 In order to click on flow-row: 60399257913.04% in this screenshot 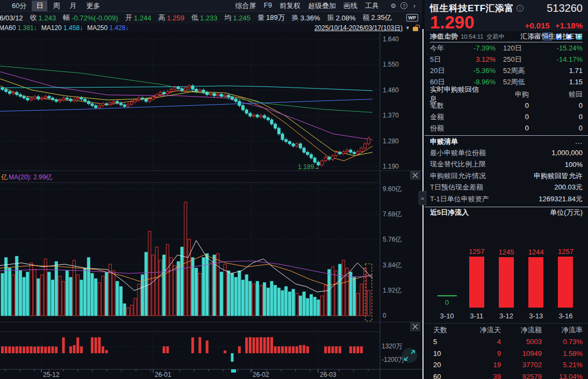, I will do `click(506, 375)`.